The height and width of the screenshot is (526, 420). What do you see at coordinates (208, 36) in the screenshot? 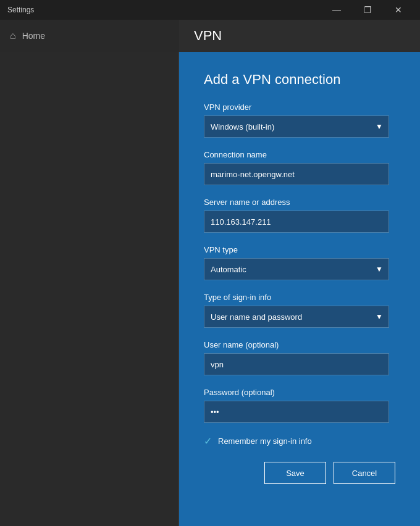
I see `page-title: VPN` at bounding box center [208, 36].